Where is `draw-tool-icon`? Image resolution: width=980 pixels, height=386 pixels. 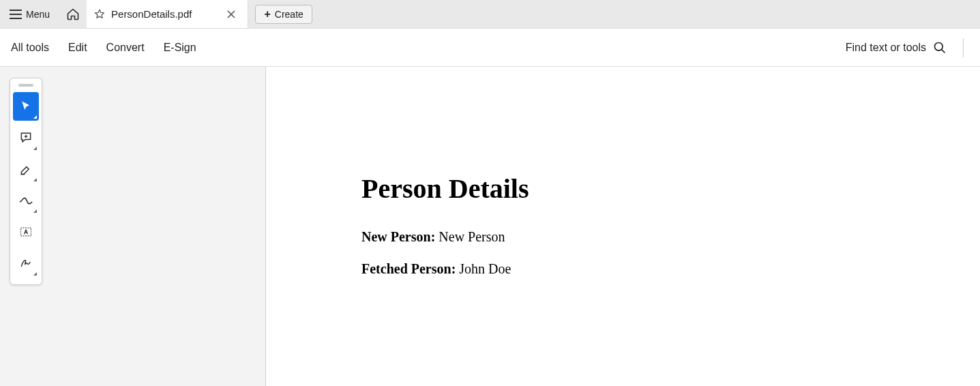 draw-tool-icon is located at coordinates (26, 201).